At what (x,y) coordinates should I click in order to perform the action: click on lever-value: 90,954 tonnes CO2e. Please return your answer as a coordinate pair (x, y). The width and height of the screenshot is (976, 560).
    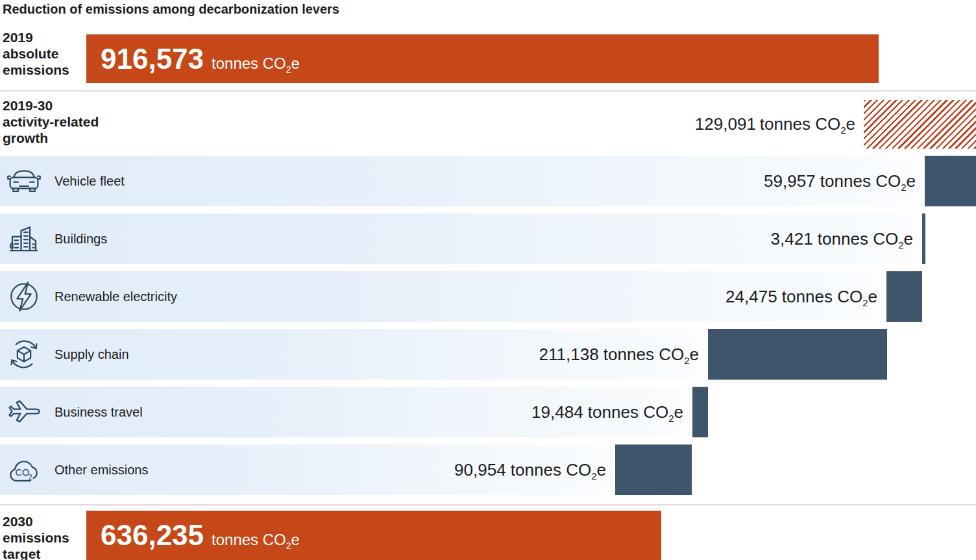
    Looking at the image, I should click on (530, 470).